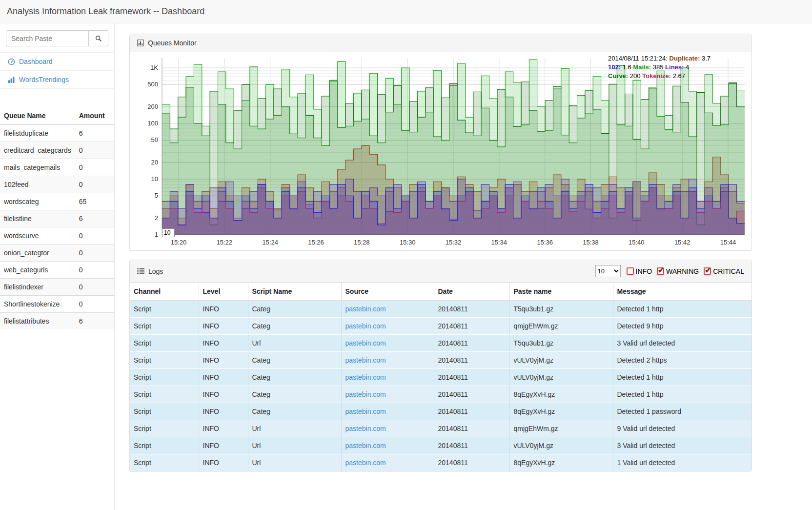  Describe the element at coordinates (678, 271) in the screenshot. I see `filter-warning: WARNING` at that location.